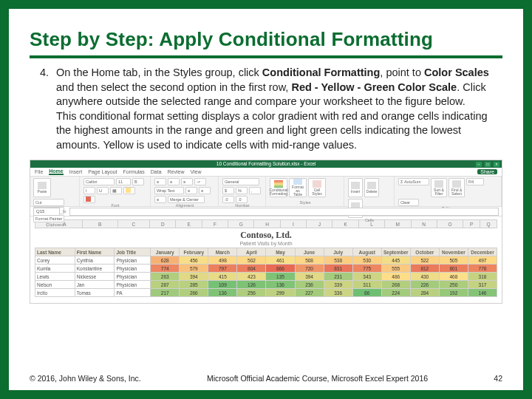 The width and height of the screenshot is (532, 399). What do you see at coordinates (99, 182) in the screenshot?
I see `font-family-combo: Calibri` at bounding box center [99, 182].